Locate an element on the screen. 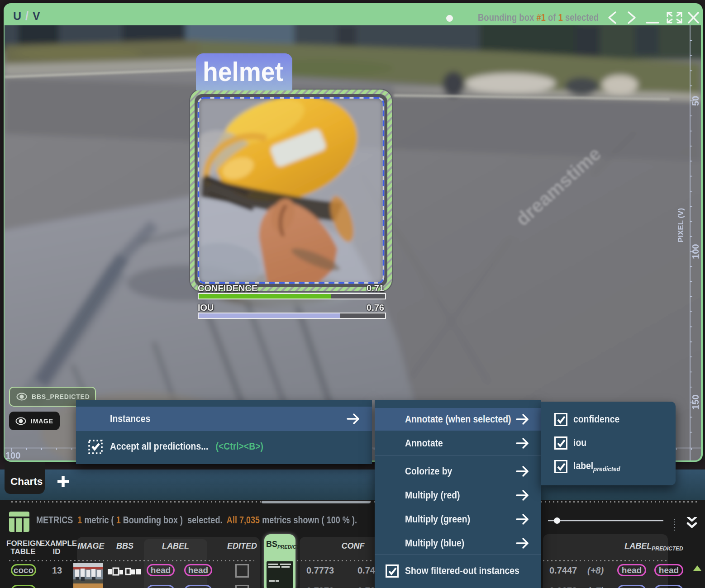 The height and width of the screenshot is (588, 705). svg-text: PIXEL (V) is located at coordinates (681, 225).